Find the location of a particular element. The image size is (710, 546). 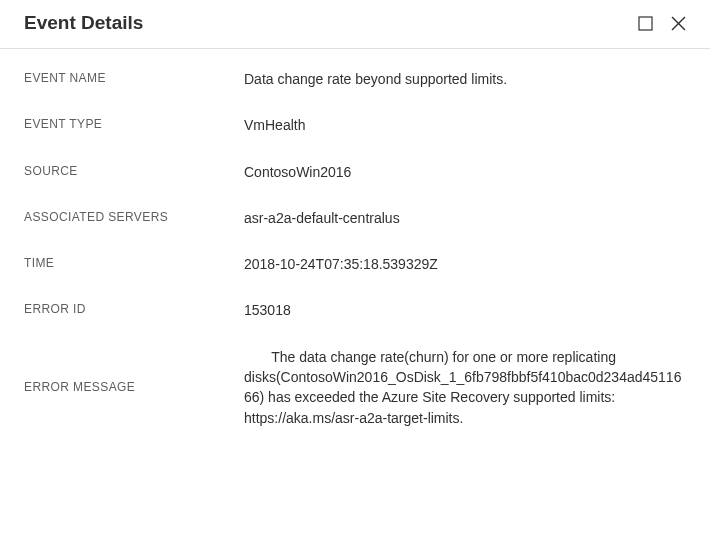

close-icon is located at coordinates (678, 24).